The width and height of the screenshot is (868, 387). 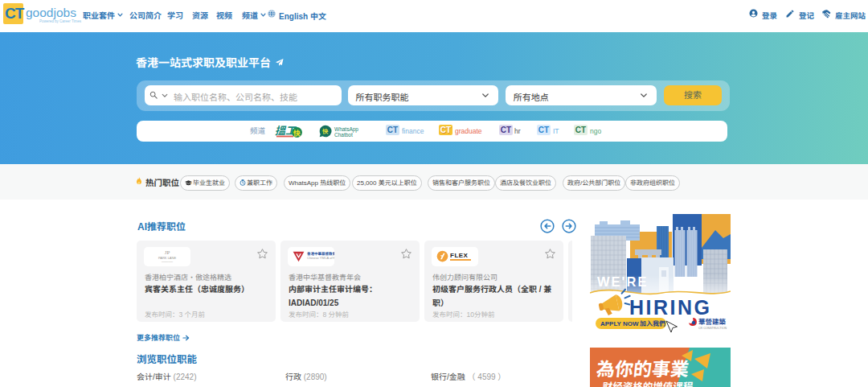 I want to click on svg-text: WE'RE, so click(x=622, y=282).